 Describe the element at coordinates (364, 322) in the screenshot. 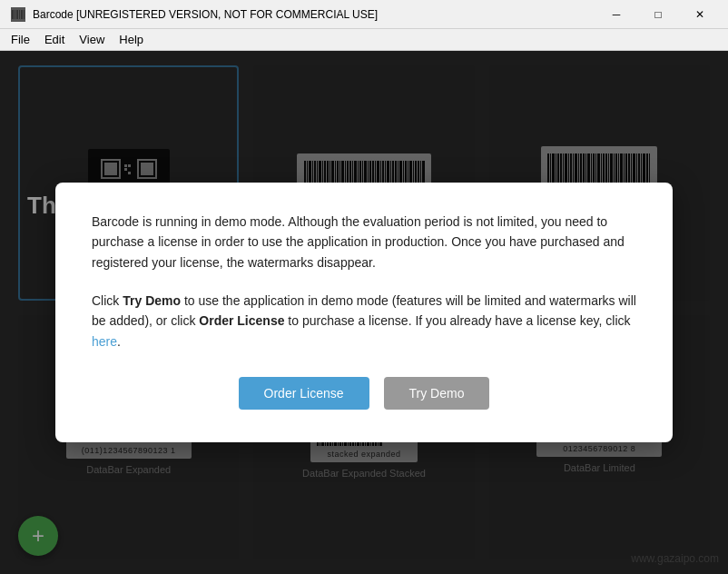

I see `modal-paragraph-2: Click Try Demo to use the application in…` at that location.